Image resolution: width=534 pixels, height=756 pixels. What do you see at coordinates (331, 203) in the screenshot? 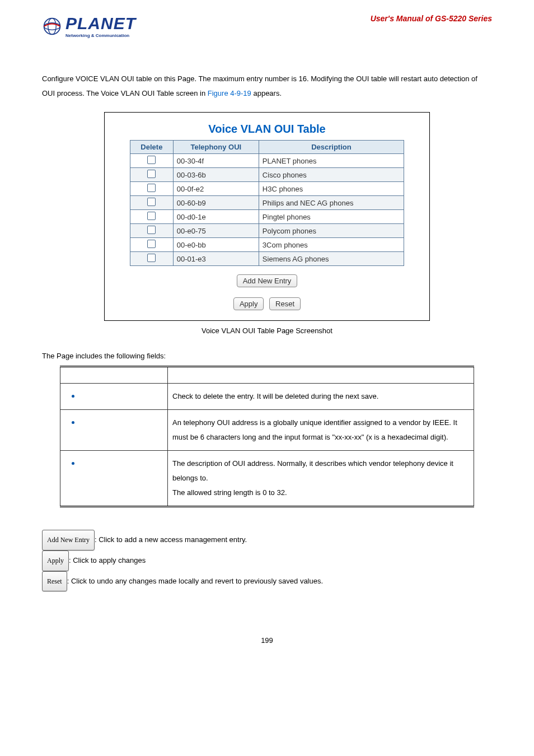
I see `desc-cell: Philips and NEC AG phones` at bounding box center [331, 203].